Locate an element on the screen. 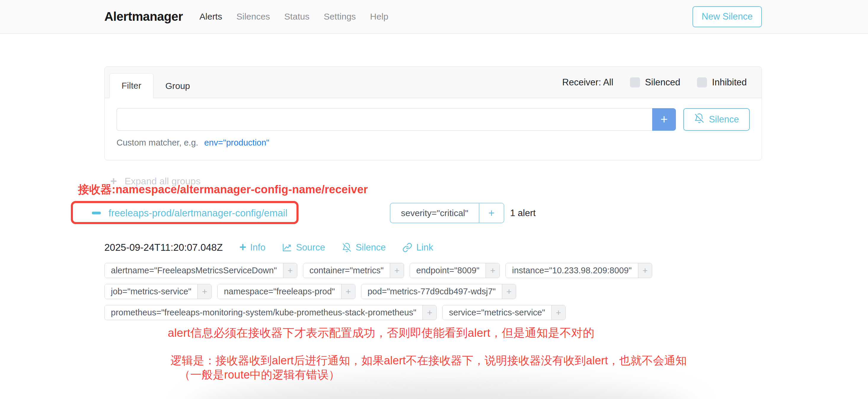 The width and height of the screenshot is (868, 399). tab-group: Group is located at coordinates (178, 86).